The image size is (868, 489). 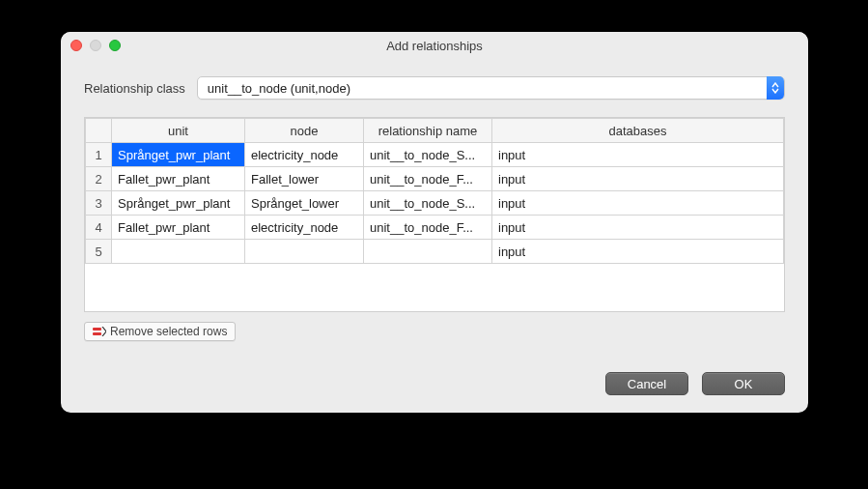 What do you see at coordinates (99, 331) in the screenshot?
I see `remove-rows-icon` at bounding box center [99, 331].